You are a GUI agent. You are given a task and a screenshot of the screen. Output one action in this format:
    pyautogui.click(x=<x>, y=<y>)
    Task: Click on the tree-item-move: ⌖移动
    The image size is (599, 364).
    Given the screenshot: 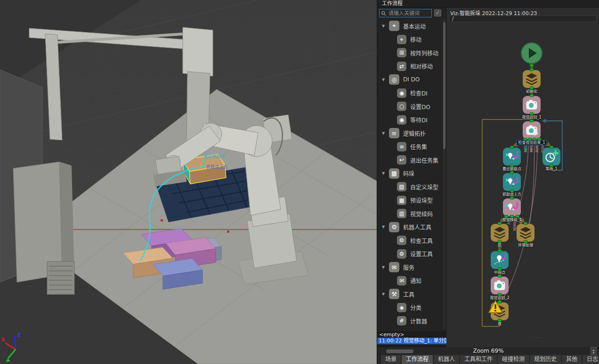 What is the action you would take?
    pyautogui.click(x=410, y=40)
    